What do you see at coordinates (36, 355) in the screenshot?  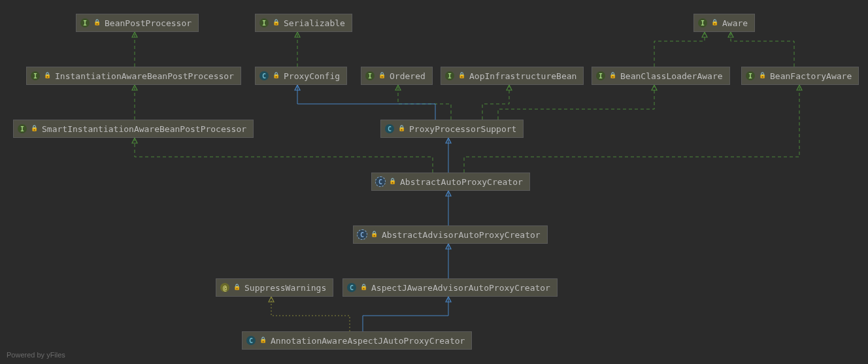 I see `footer-credit: Powered by yFiles` at bounding box center [36, 355].